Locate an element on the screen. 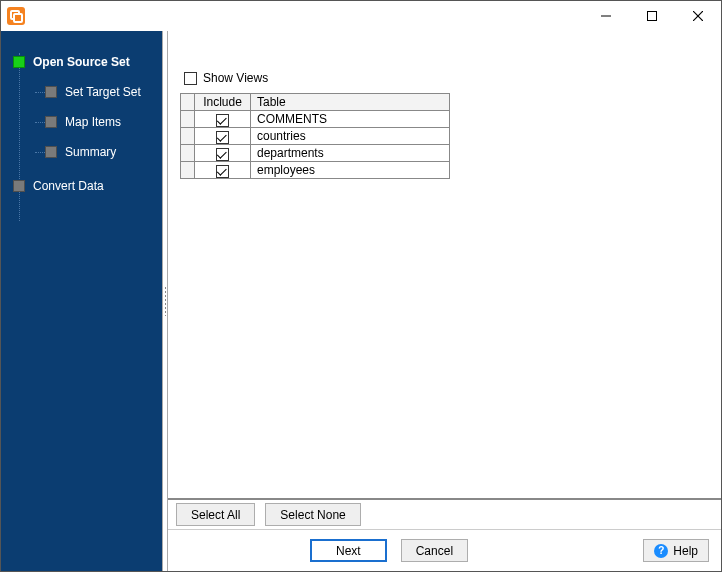 The height and width of the screenshot is (572, 722). maximize-button is located at coordinates (652, 16).